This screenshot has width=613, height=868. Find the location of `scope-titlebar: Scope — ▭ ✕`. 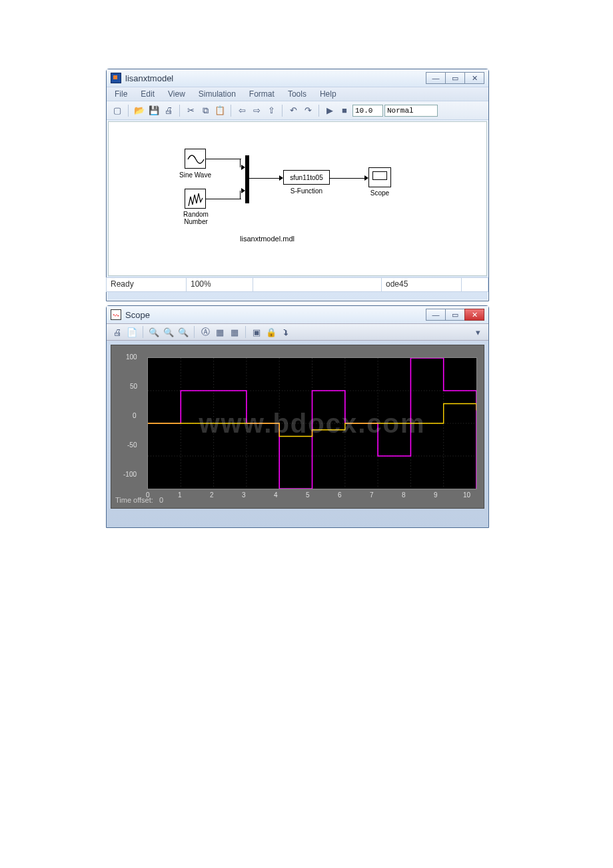

scope-titlebar: Scope — ▭ ✕ is located at coordinates (297, 315).